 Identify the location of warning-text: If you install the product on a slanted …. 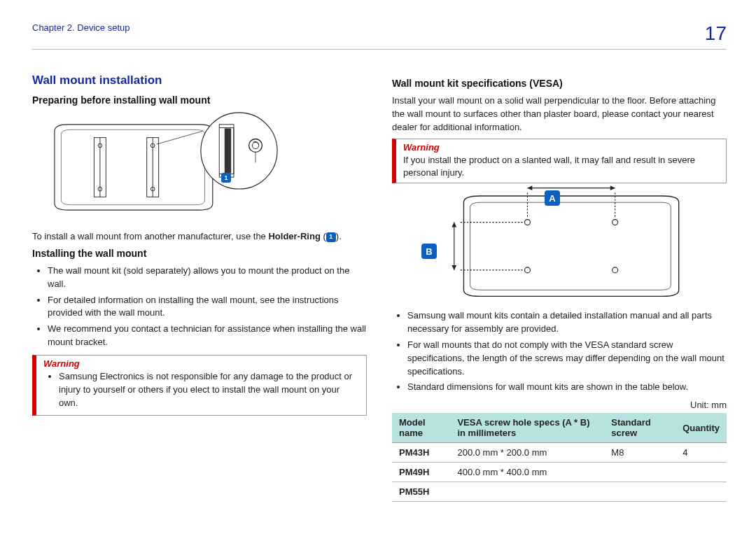
(561, 167).